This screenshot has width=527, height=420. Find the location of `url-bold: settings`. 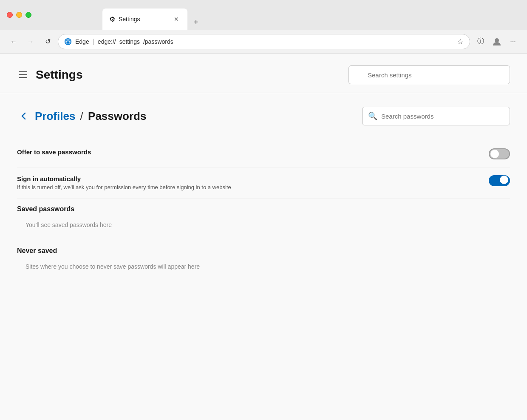

url-bold: settings is located at coordinates (130, 42).